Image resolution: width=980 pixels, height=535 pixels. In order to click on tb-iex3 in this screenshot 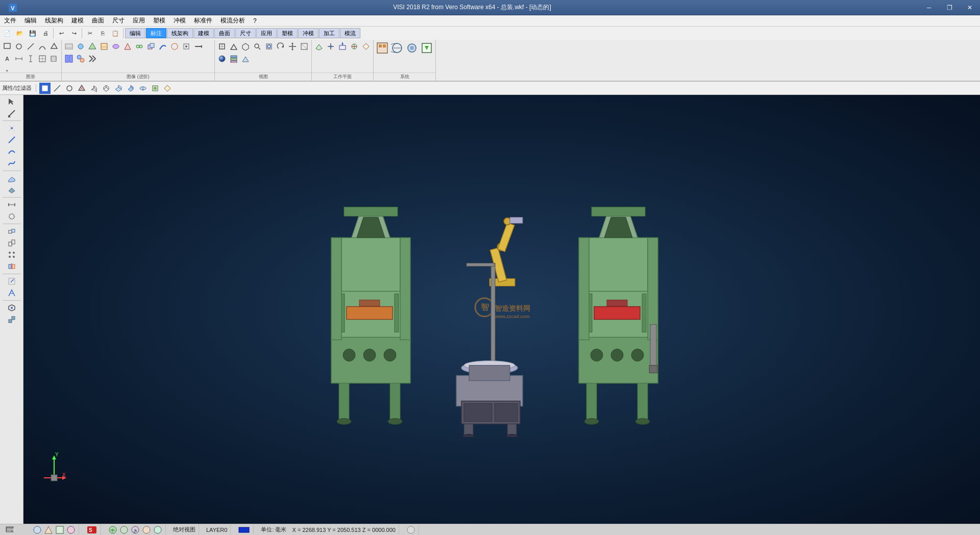, I will do `click(92, 59)`.